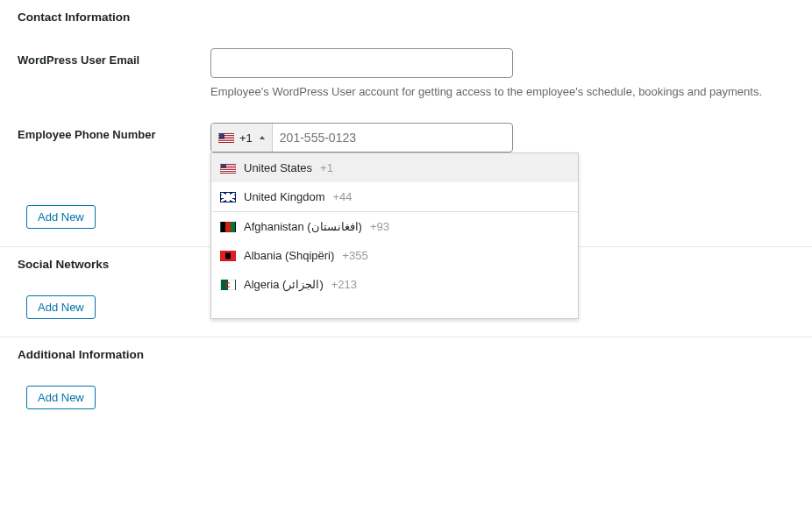 The width and height of the screenshot is (812, 511). I want to click on country-dropdown-list: United States +1 United Kingdom +44 Afgh…, so click(395, 236).